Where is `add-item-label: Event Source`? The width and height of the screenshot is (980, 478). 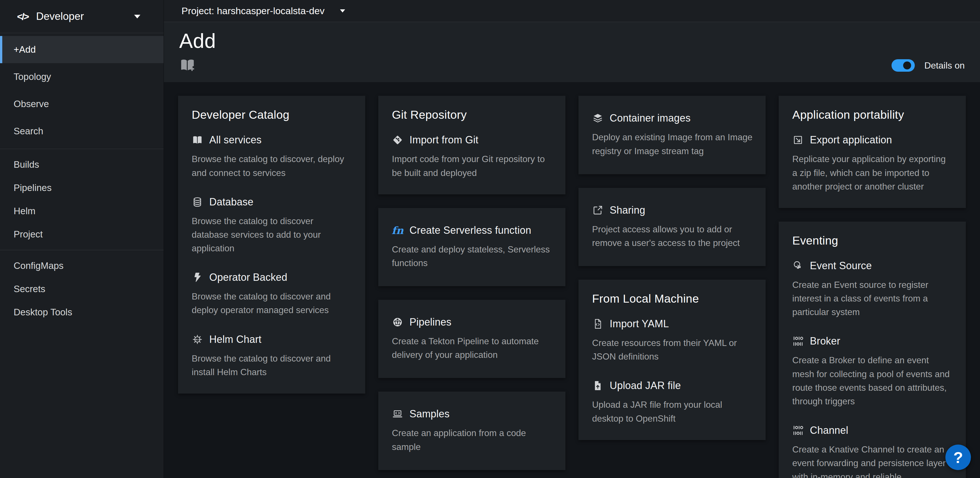 add-item-label: Event Source is located at coordinates (841, 266).